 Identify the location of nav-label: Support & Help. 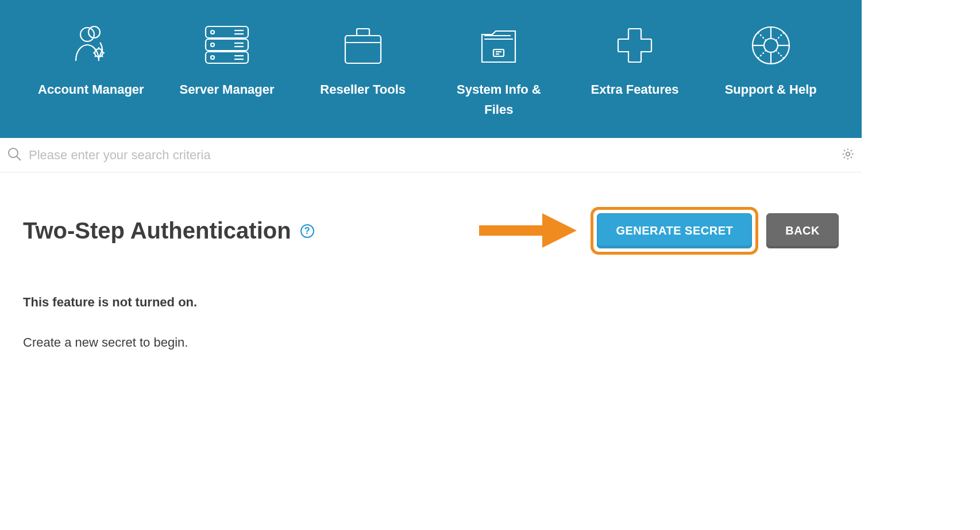
(771, 90).